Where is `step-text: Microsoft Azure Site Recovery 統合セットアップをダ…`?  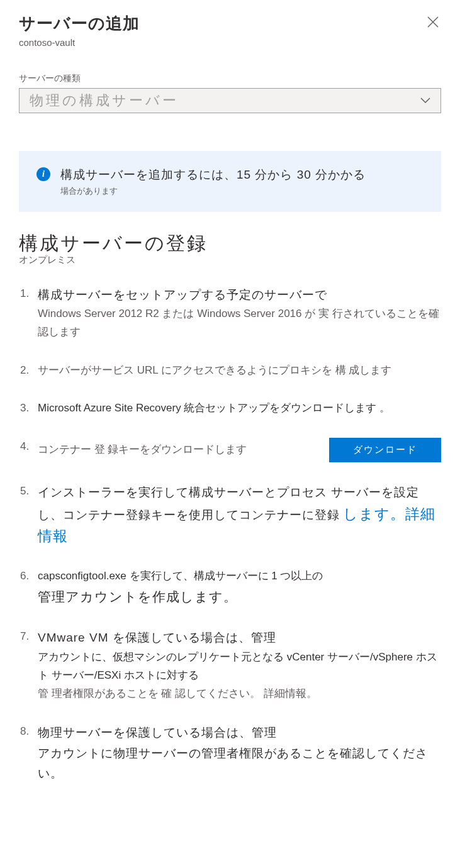
step-text: Microsoft Azure Site Recovery 統合セットアップをダ… is located at coordinates (214, 408).